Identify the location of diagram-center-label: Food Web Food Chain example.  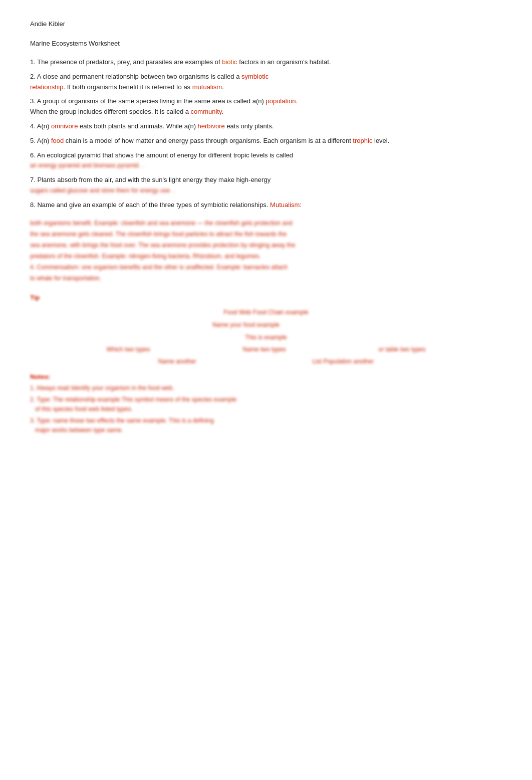
(265, 312).